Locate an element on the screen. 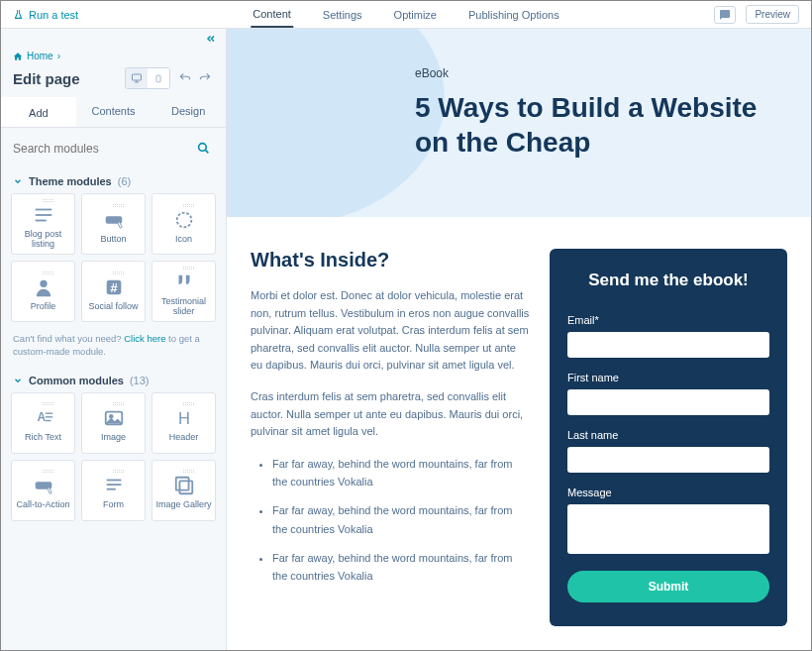  module-form: Form is located at coordinates (113, 490).